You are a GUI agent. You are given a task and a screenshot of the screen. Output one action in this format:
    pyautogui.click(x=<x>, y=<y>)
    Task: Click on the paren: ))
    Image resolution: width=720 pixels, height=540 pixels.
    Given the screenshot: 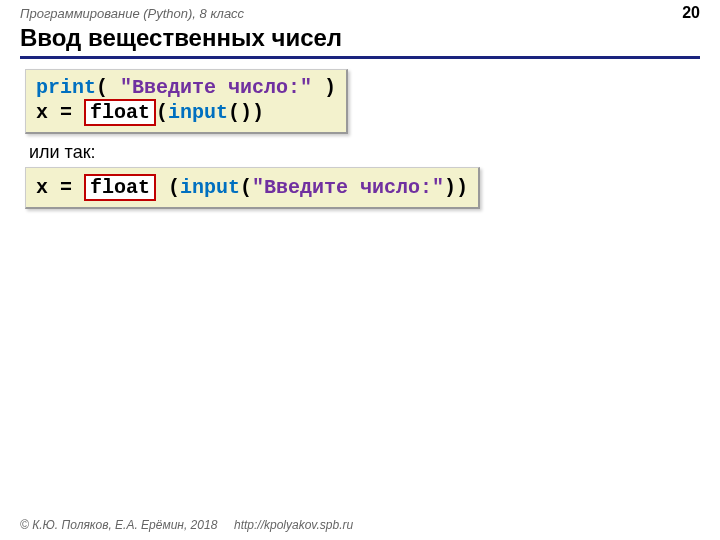 What is the action you would take?
    pyautogui.click(x=456, y=188)
    